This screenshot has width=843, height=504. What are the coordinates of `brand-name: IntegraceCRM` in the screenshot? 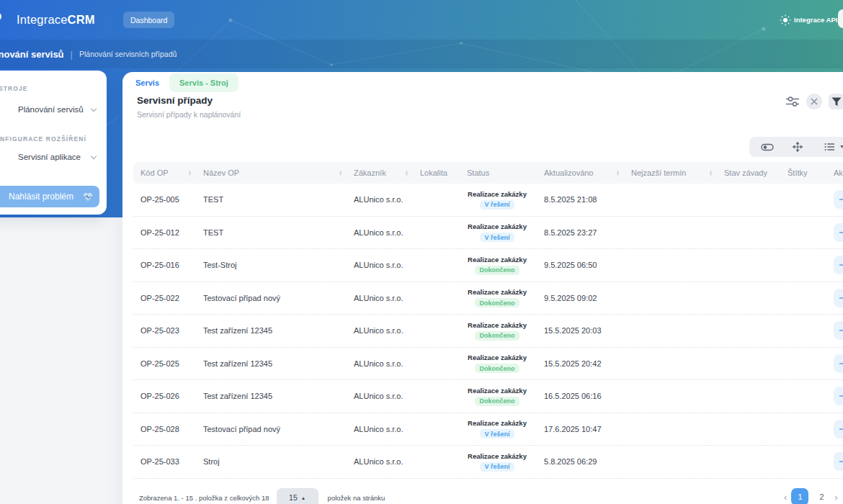 It's located at (56, 20).